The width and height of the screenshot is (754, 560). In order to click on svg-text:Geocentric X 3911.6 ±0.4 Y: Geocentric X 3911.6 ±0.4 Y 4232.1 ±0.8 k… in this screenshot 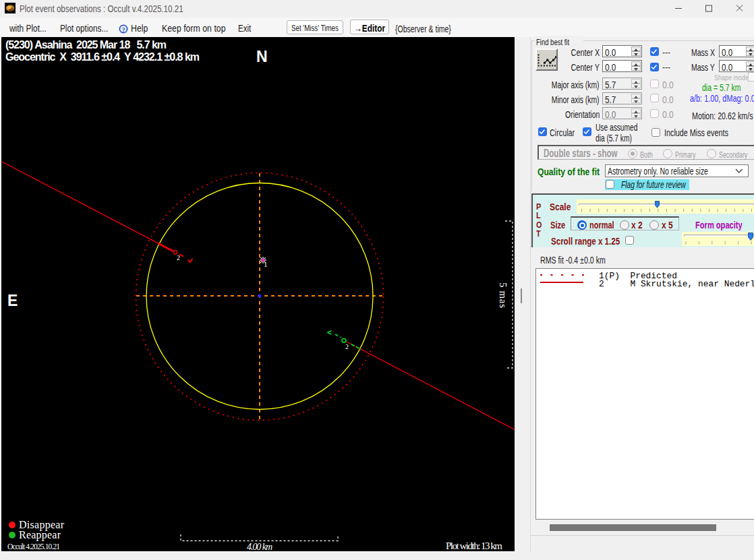, I will do `click(103, 57)`.